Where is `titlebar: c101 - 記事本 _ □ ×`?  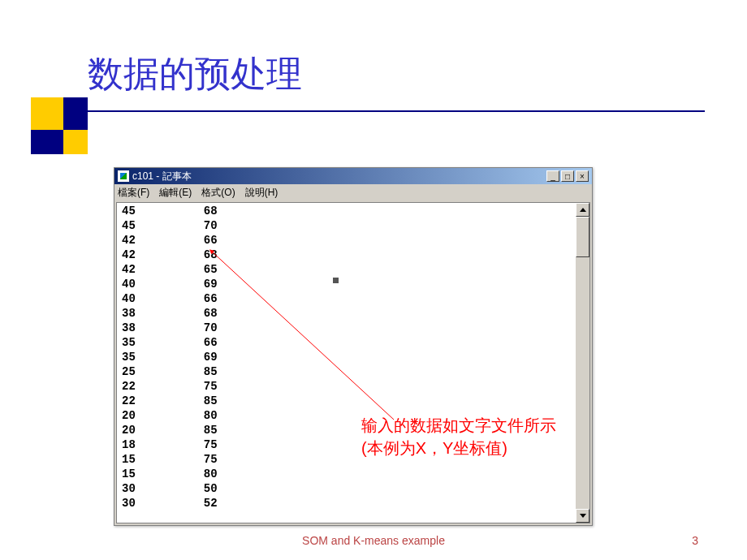 titlebar: c101 - 記事本 _ □ × is located at coordinates (353, 176).